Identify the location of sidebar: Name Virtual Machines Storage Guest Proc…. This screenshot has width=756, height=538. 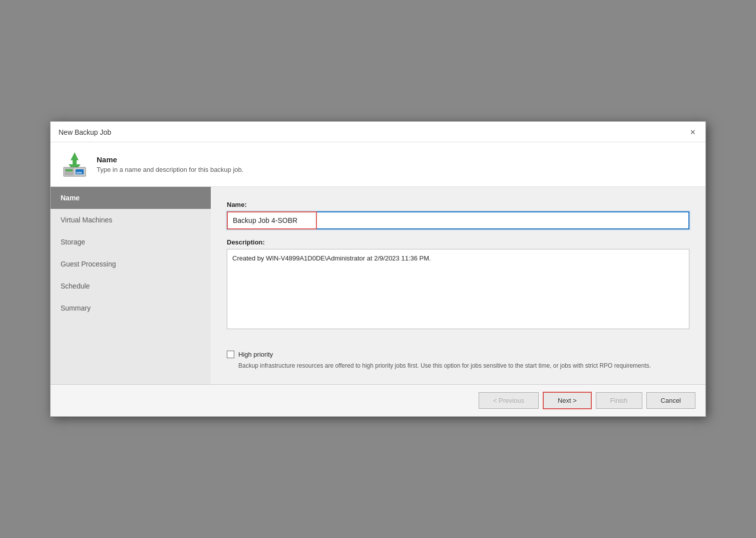
(131, 286).